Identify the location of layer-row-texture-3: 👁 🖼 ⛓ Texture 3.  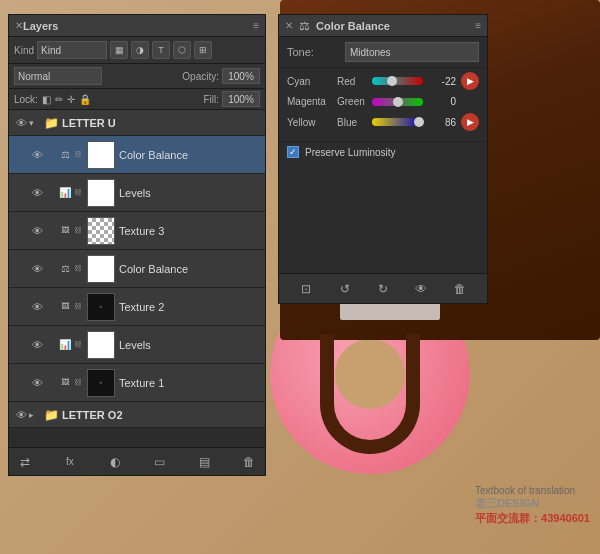
(137, 231).